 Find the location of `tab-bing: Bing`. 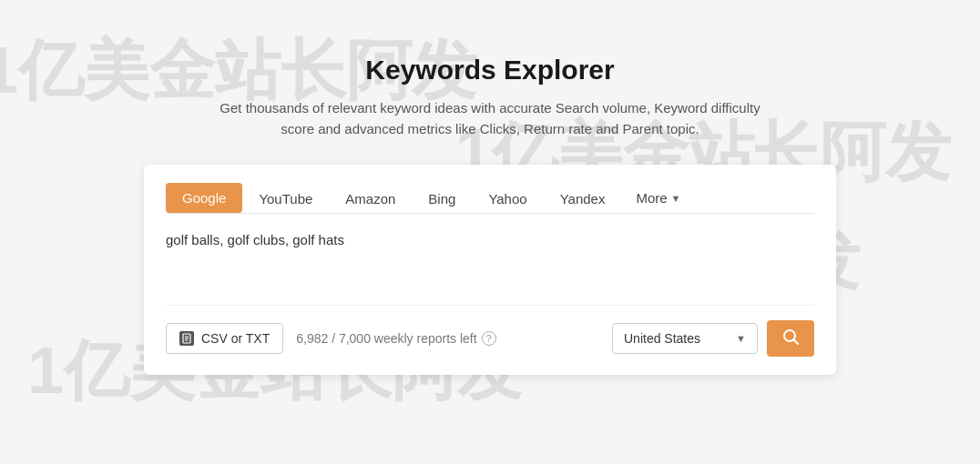

tab-bing: Bing is located at coordinates (442, 198).